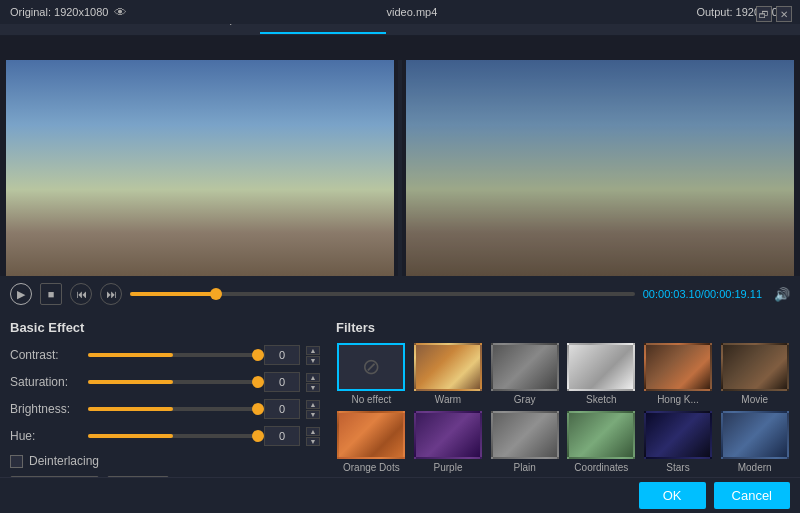 This screenshot has width=800, height=513. I want to click on filter-thumb-hong-kong, so click(678, 367).